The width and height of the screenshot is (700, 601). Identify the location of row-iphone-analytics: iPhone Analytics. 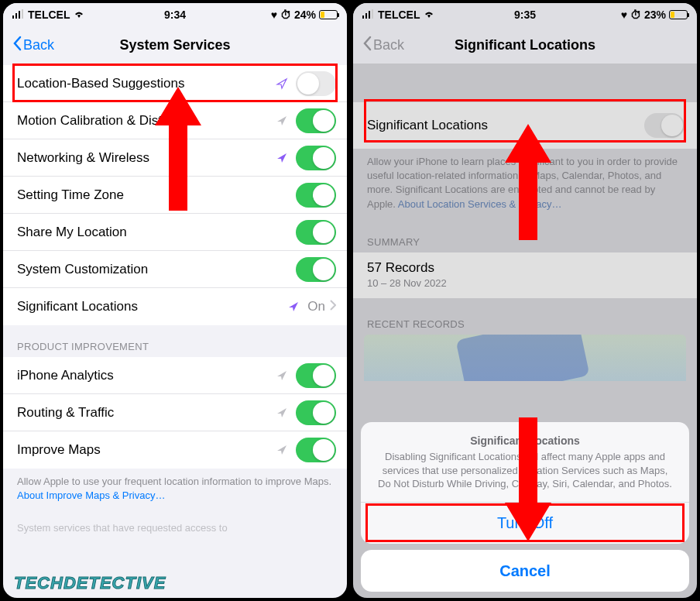
(175, 376).